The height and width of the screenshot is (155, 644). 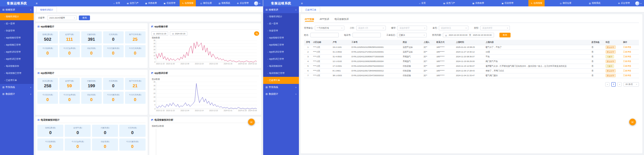 What do you see at coordinates (631, 84) in the screenshot?
I see `page-size-select: 20 条/页 ▾` at bounding box center [631, 84].